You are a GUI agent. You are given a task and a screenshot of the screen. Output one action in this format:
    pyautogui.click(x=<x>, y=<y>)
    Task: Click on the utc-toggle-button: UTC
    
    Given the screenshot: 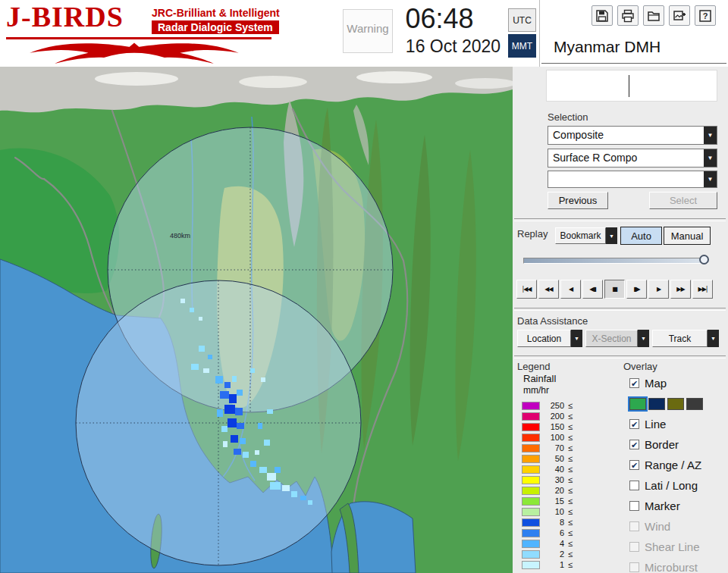 What is the action you would take?
    pyautogui.click(x=522, y=20)
    